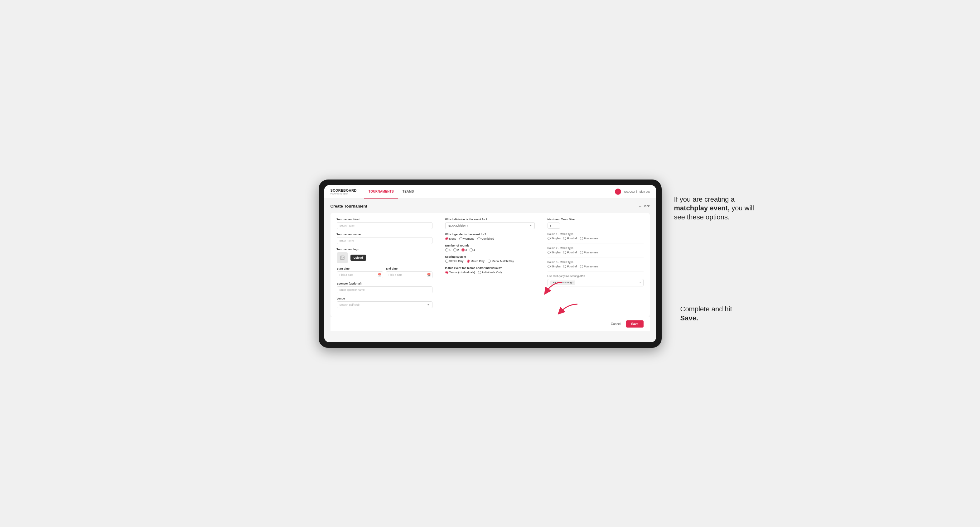  Describe the element at coordinates (385, 287) in the screenshot. I see `sponsor-group: Sponsor (optional)` at that location.